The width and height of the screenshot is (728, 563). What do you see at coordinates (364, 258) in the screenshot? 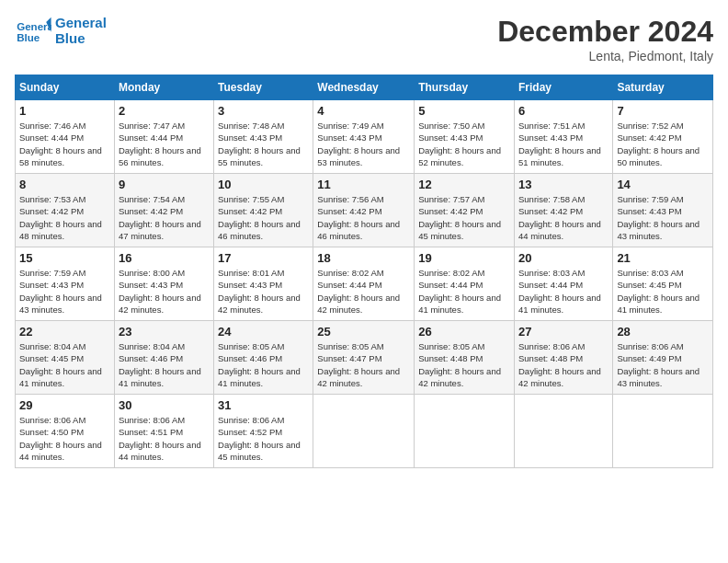
I see `day-number: 18` at bounding box center [364, 258].